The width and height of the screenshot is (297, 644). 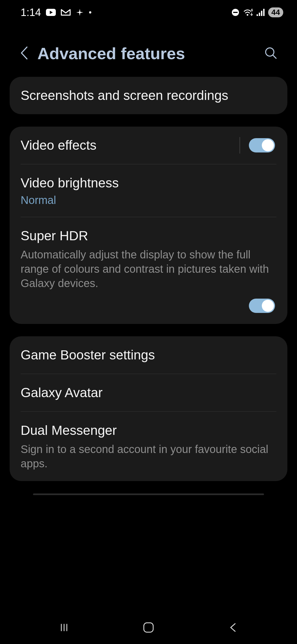 What do you see at coordinates (276, 12) in the screenshot?
I see `battery-indicator: 44` at bounding box center [276, 12].